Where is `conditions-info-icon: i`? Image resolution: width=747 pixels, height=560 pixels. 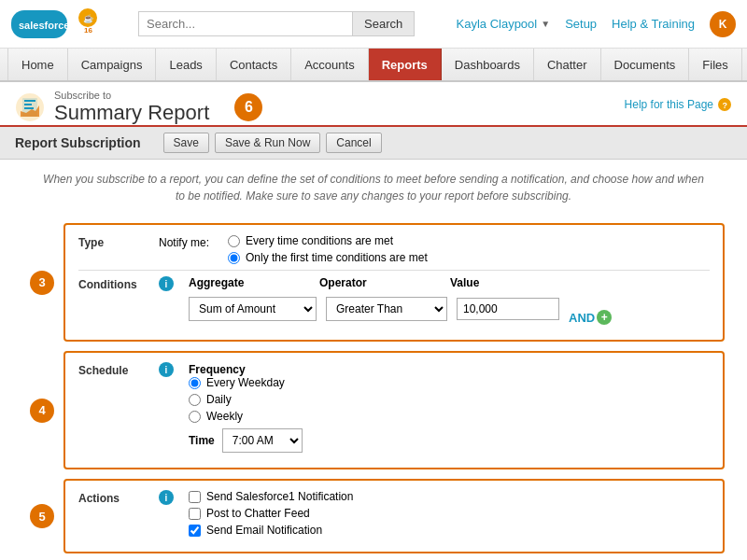 conditions-info-icon: i is located at coordinates (166, 284).